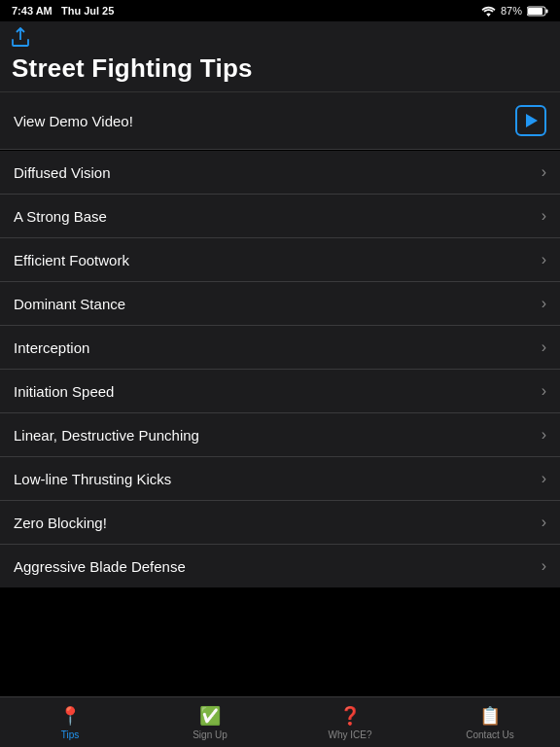  What do you see at coordinates (62, 173) in the screenshot?
I see `list-item-label: Diffused Vision` at bounding box center [62, 173].